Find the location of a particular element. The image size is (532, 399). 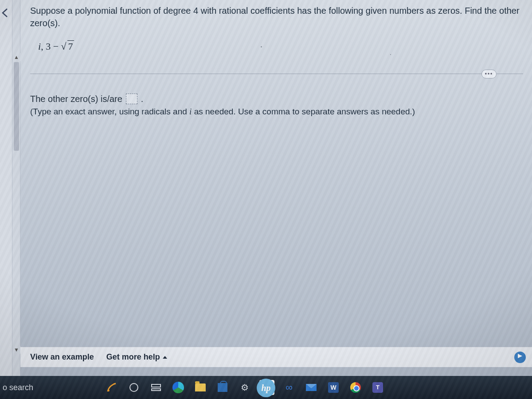

chrome-icon is located at coordinates (356, 387).